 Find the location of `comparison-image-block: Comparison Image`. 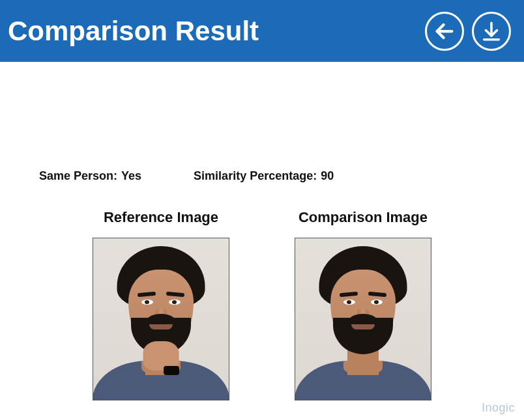

comparison-image-block: Comparison Image is located at coordinates (363, 305).